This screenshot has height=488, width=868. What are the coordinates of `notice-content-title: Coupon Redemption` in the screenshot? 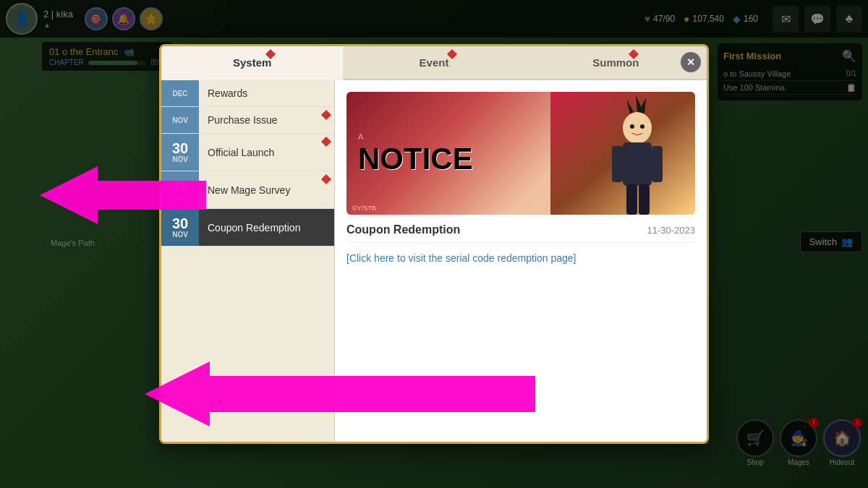 It's located at (404, 230).